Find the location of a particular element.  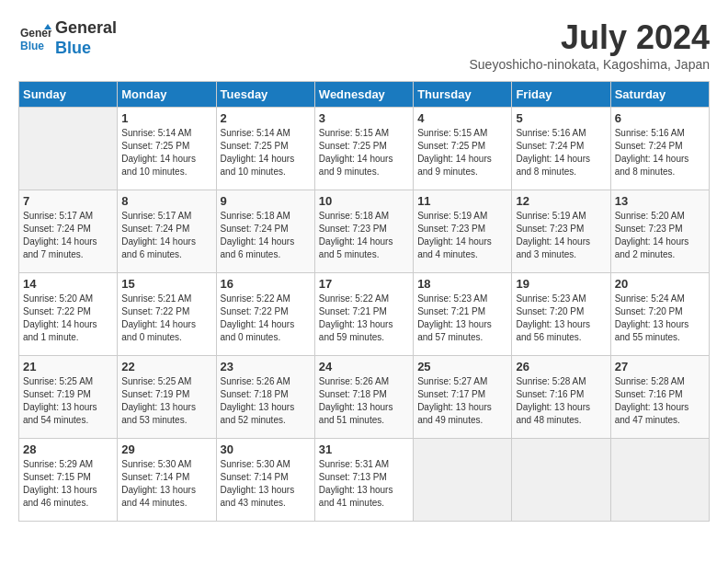

calendar-cell: 22 Sunrise: 5:25 AMSunset: 7:19 PMDaylig… is located at coordinates (167, 397).